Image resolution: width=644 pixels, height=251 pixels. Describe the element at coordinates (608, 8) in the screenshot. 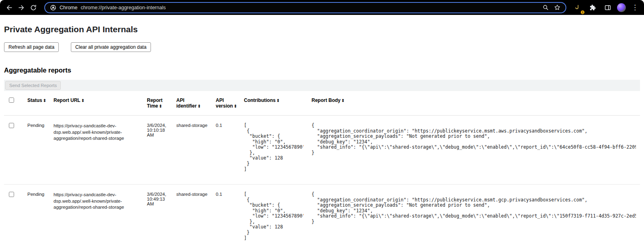

I see `side-panel-button` at that location.